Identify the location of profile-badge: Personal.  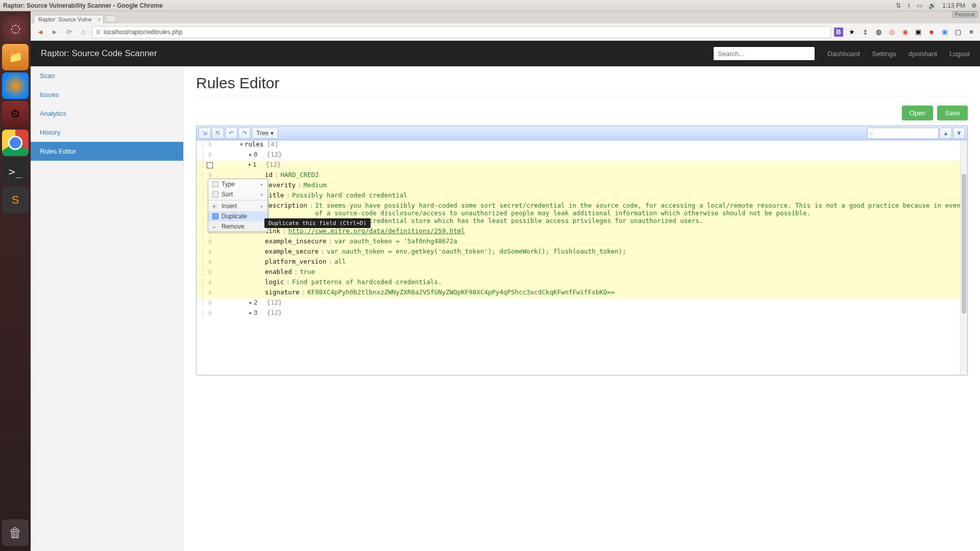
(965, 14).